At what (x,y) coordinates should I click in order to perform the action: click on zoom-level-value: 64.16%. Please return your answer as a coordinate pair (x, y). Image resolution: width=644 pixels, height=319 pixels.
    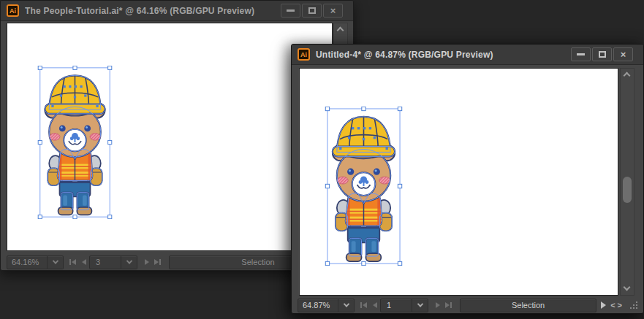
    Looking at the image, I should click on (25, 262).